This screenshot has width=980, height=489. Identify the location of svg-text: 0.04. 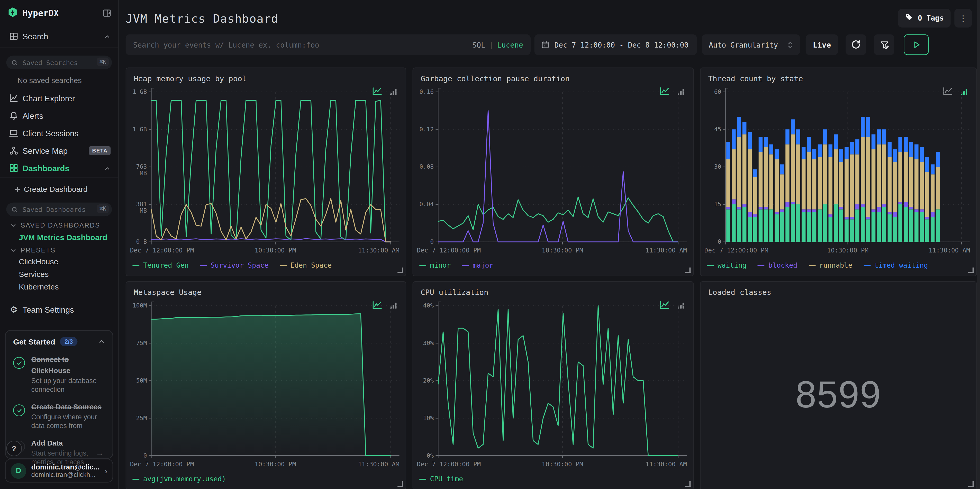
(427, 204).